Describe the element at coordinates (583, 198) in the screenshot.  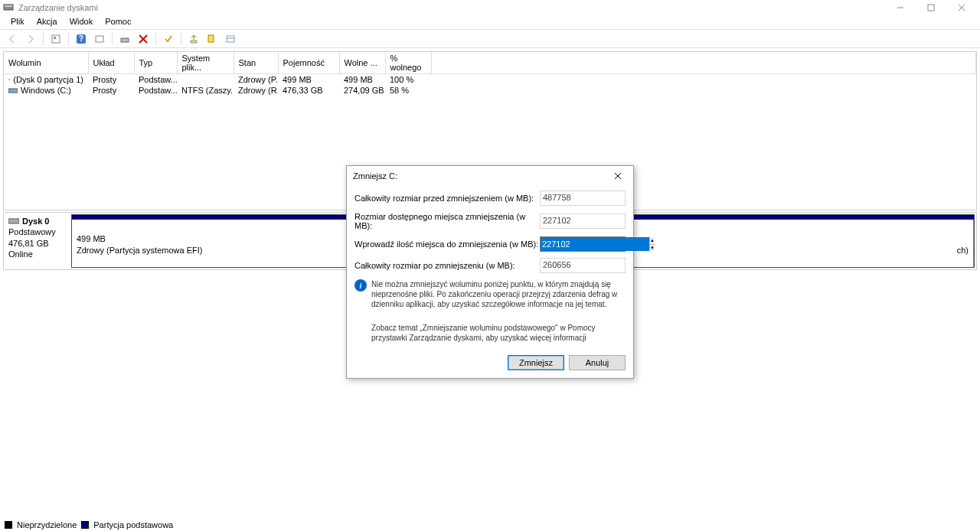
I see `total-before-value: 487758` at that location.